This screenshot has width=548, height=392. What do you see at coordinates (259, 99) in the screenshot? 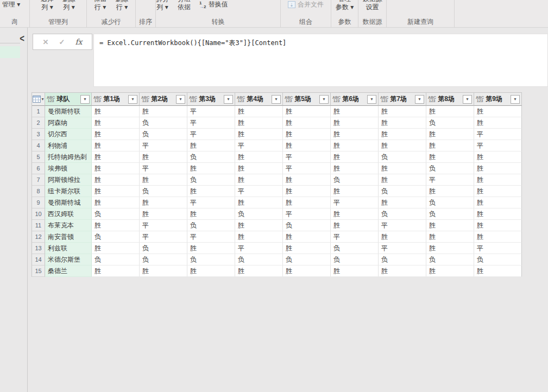
I see `column-header-match4: ABC123第4场▼` at bounding box center [259, 99].